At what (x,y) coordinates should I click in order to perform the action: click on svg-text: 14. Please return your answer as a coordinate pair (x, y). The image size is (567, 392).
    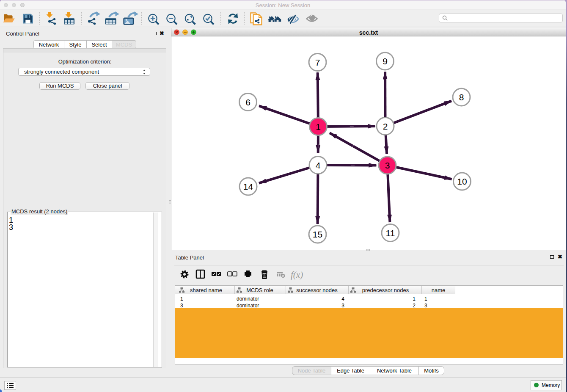
    Looking at the image, I should click on (248, 186).